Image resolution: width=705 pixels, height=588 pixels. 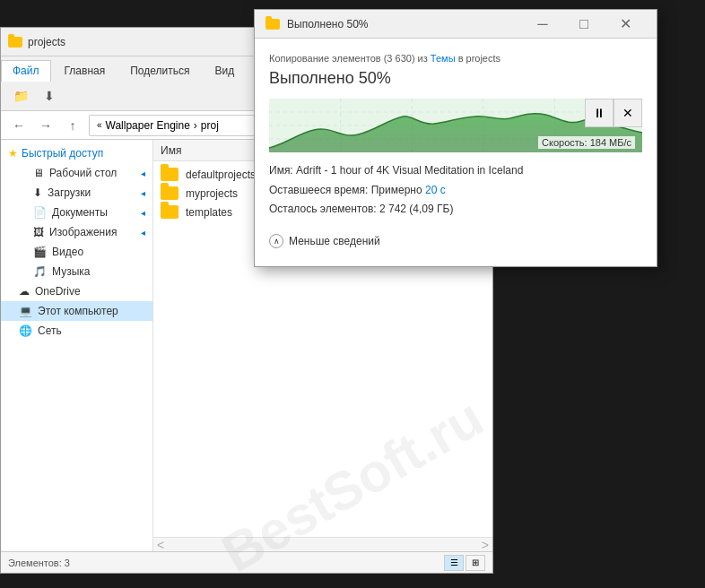 I want to click on status-text: Элементов: 3, so click(x=39, y=563).